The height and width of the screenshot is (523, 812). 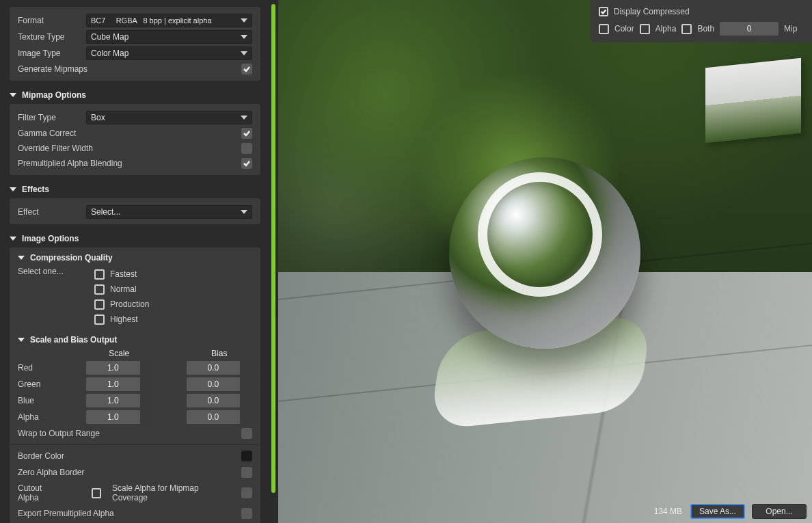 What do you see at coordinates (625, 29) in the screenshot?
I see `show-color-label: Color` at bounding box center [625, 29].